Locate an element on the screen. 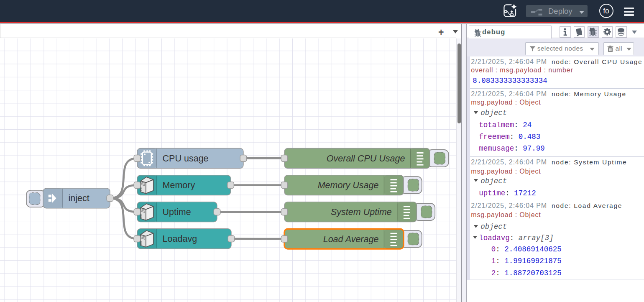 The height and width of the screenshot is (302, 644). svg-text: Load Average is located at coordinates (351, 239).